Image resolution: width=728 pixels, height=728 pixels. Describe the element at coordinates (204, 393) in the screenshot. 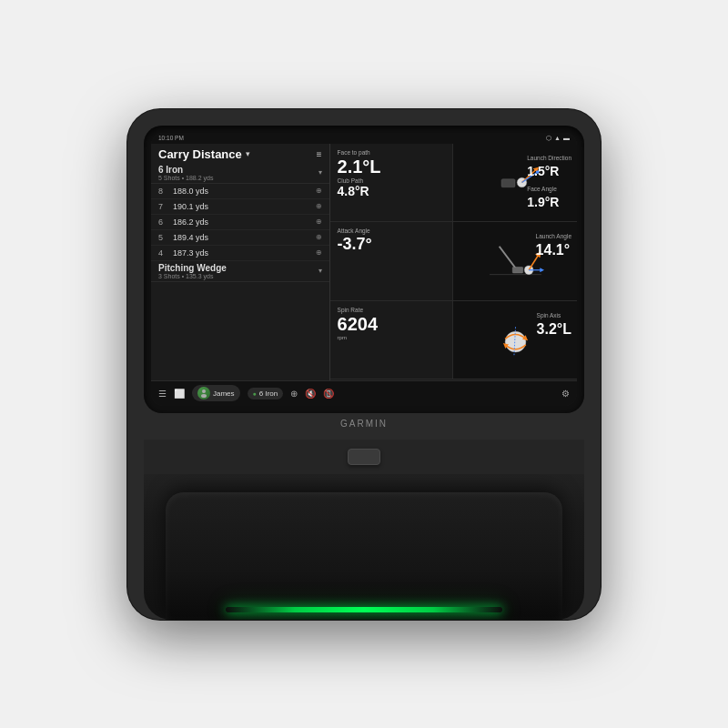

I see `avatar-icon` at that location.